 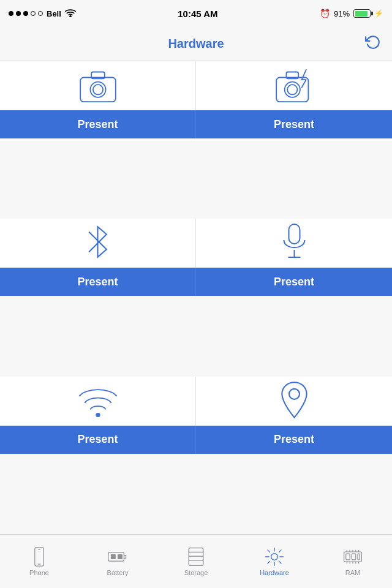 What do you see at coordinates (196, 440) in the screenshot?
I see `status-row-3: Present Present` at bounding box center [196, 440].